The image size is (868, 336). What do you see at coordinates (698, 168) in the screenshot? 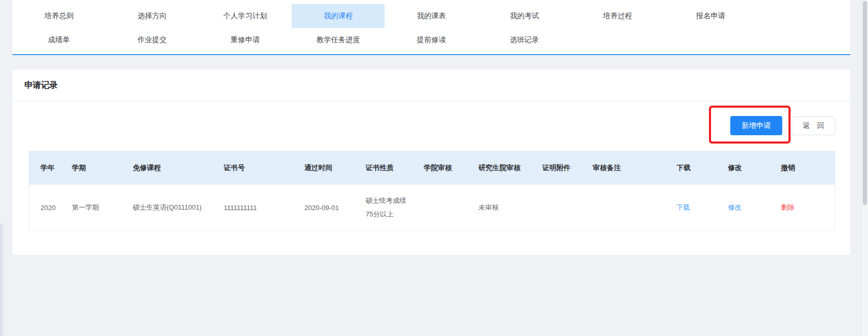
I see `column-header-download: 下载` at bounding box center [698, 168].